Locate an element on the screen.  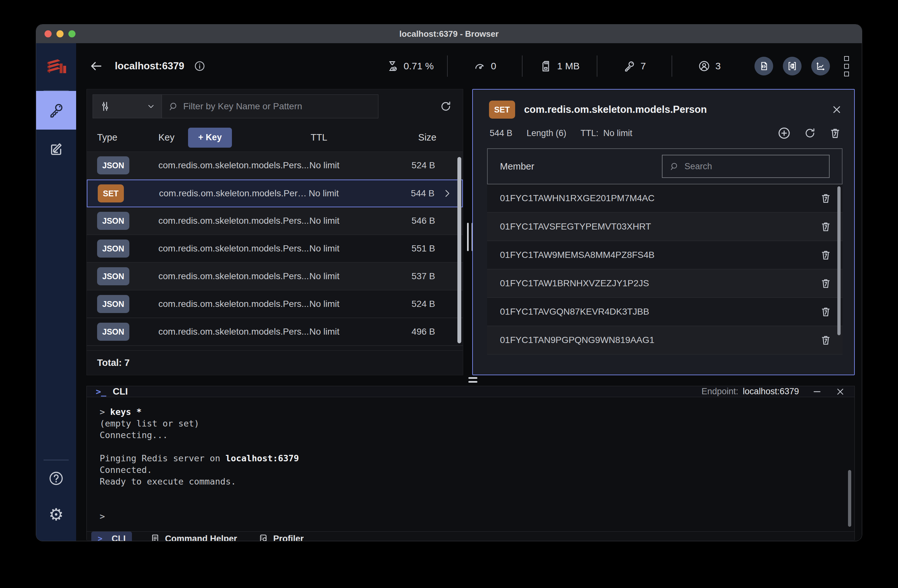
close-window-button is located at coordinates (48, 34).